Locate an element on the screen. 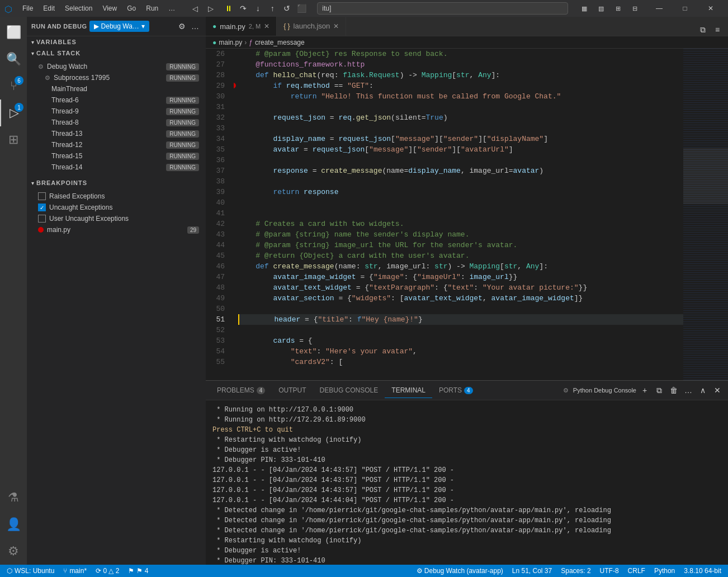 This screenshot has width=728, height=577. menu-selection: Selection is located at coordinates (78, 8).